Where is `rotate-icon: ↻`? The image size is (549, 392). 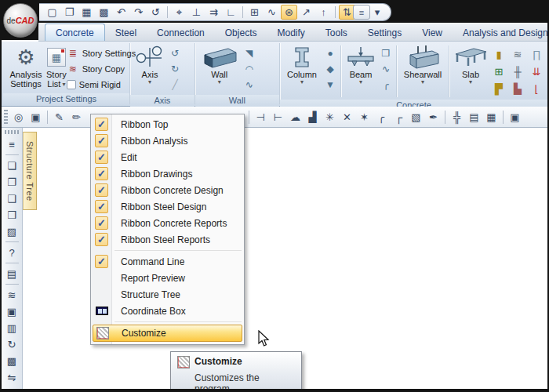 rotate-icon: ↻ is located at coordinates (13, 344).